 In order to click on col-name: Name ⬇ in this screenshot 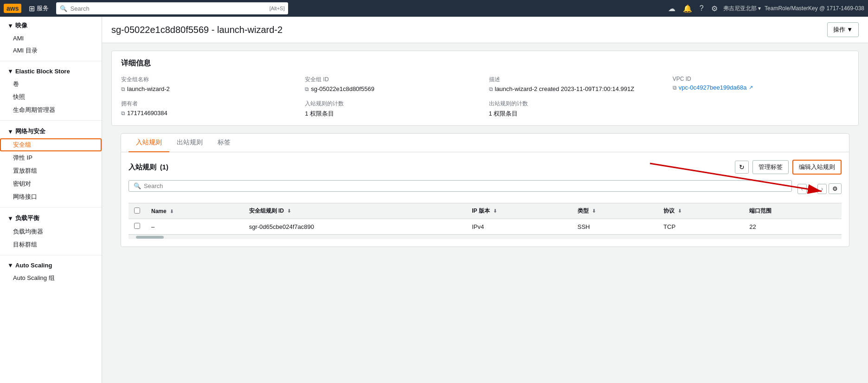, I will do `click(195, 211)`.